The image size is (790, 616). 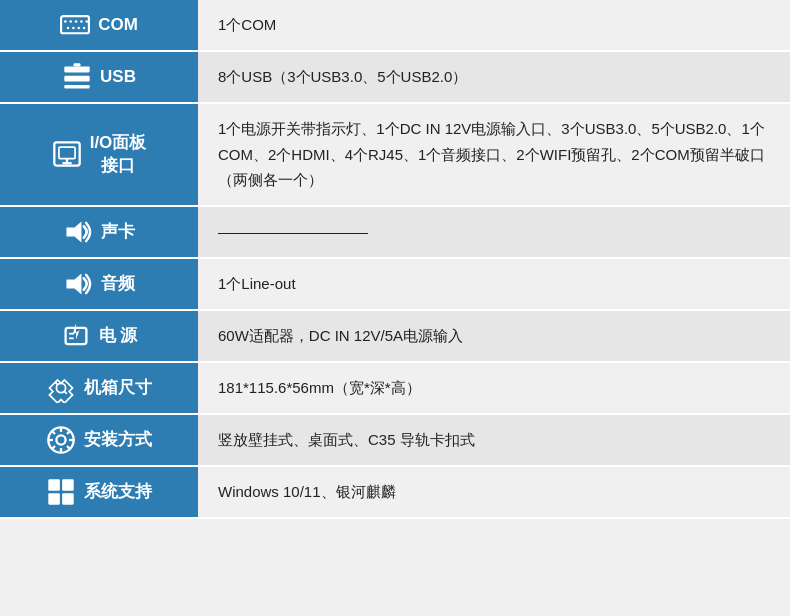 What do you see at coordinates (494, 492) in the screenshot?
I see `value-cell-os: Windows 10/11、银河麒麟` at bounding box center [494, 492].